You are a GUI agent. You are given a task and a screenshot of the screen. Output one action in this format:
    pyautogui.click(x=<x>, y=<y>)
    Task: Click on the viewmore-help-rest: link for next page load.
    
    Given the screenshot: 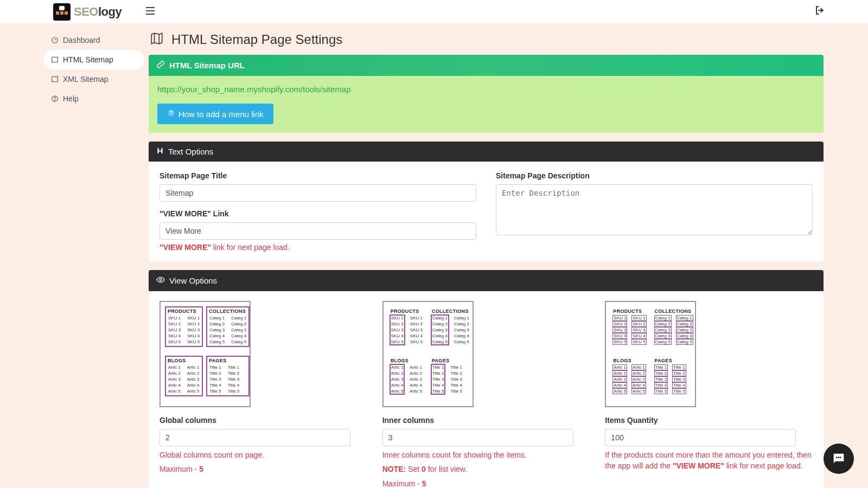 What is the action you would take?
    pyautogui.click(x=251, y=247)
    